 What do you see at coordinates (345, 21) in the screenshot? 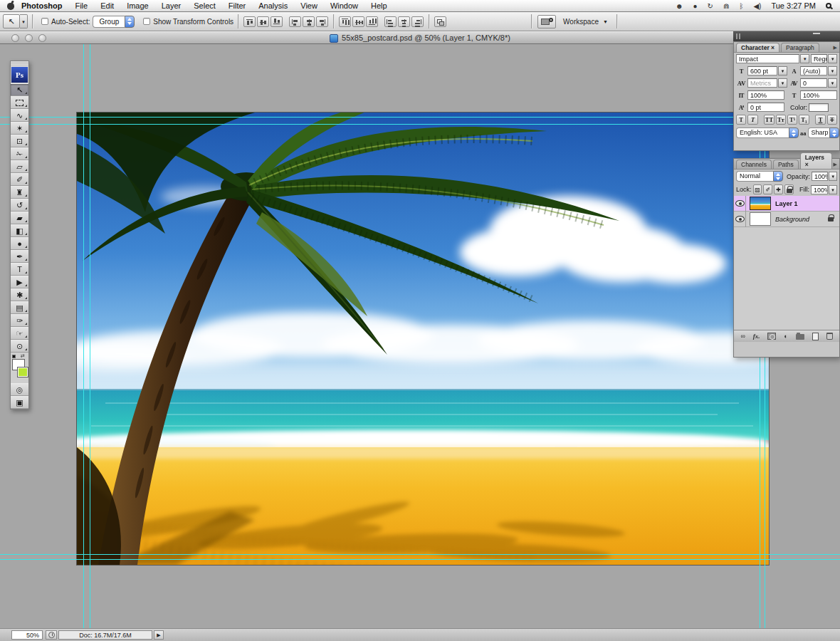
I see `distribute-top-edges-button` at bounding box center [345, 21].